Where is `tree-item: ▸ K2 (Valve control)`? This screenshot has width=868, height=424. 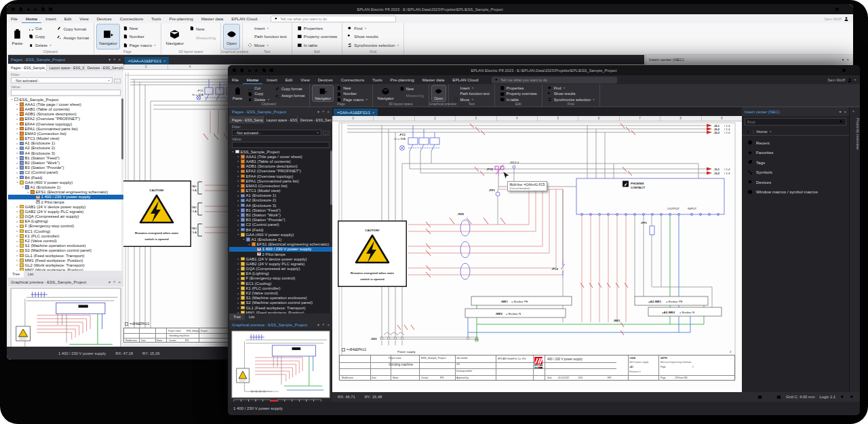
tree-item: ▸ K2 (Valve control) is located at coordinates (281, 293).